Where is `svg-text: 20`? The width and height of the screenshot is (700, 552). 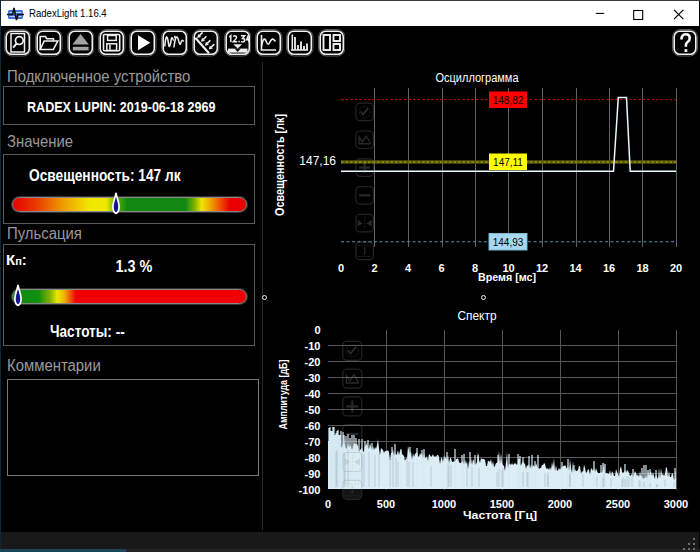 svg-text: 20 is located at coordinates (676, 268).